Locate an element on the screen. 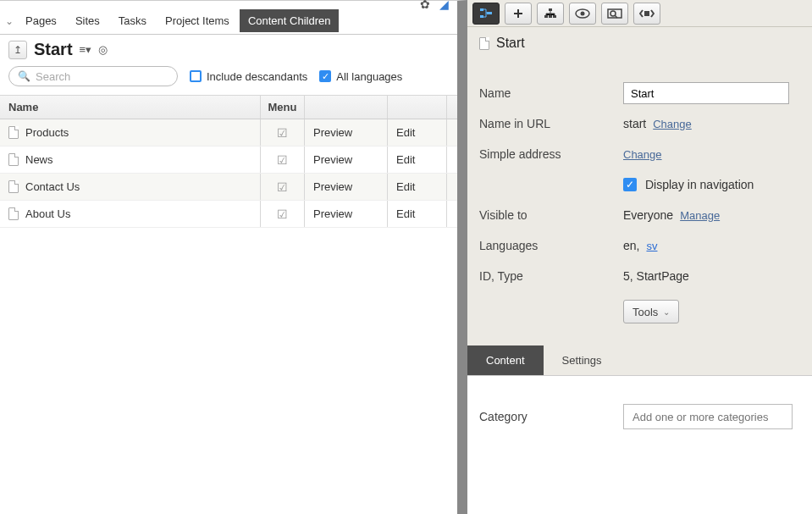 The height and width of the screenshot is (514, 812). include-descendants-checkbox: Include descandants is located at coordinates (249, 76).